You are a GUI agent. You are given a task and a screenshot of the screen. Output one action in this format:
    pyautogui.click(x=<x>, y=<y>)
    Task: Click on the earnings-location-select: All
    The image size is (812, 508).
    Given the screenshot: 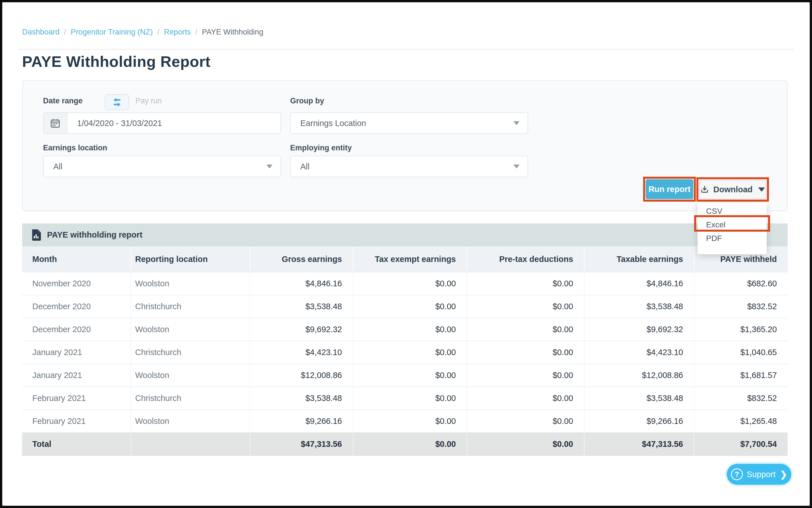 What is the action you would take?
    pyautogui.click(x=162, y=167)
    